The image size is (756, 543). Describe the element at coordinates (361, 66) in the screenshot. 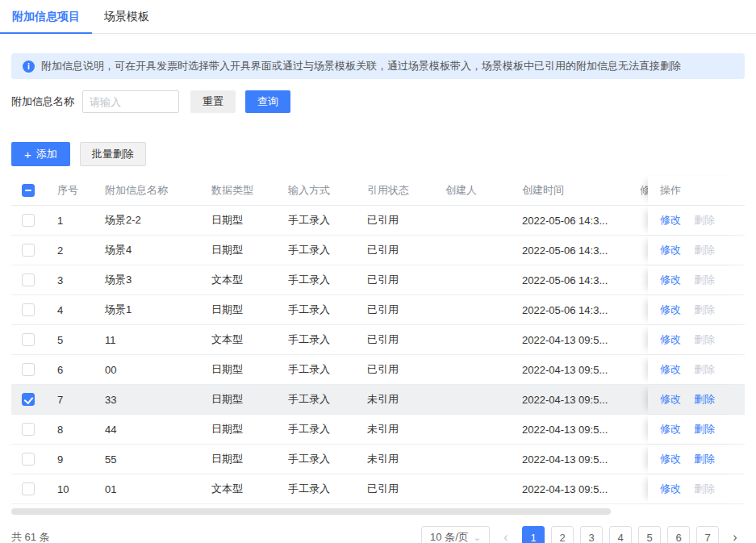

I see `info-banner-text: 附加信息说明，可在开具发票时选择带入开具界面或通过与场景模板关联，通过场景模板带…` at that location.